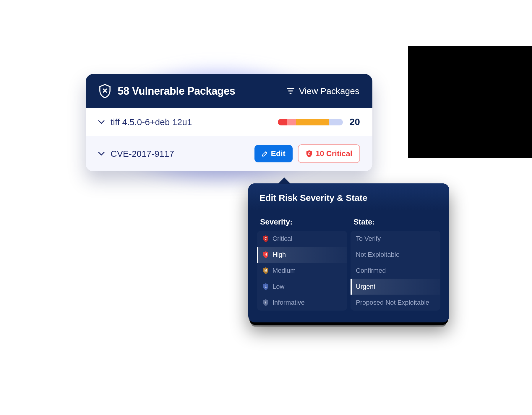  Describe the element at coordinates (229, 154) in the screenshot. I see `cve-row: CVE-2017-9117 Edit C 10 Critical` at that location.